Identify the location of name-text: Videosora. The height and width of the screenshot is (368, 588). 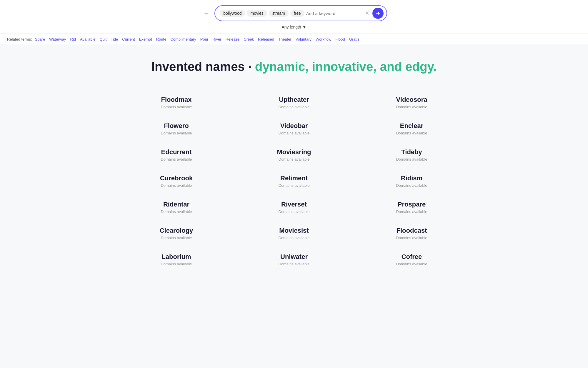
(412, 100).